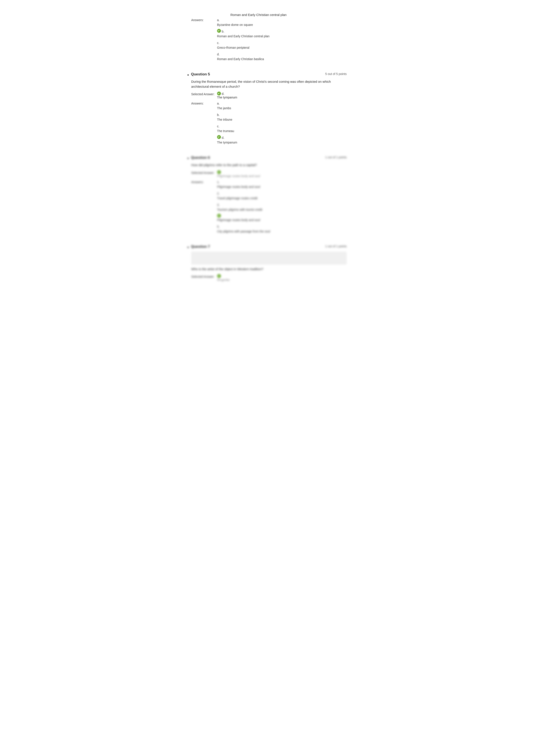 Image resolution: width=534 pixels, height=756 pixels. What do you see at coordinates (269, 269) in the screenshot?
I see `q7-sub-text: Who is the artist of the object in Weste…` at bounding box center [269, 269].